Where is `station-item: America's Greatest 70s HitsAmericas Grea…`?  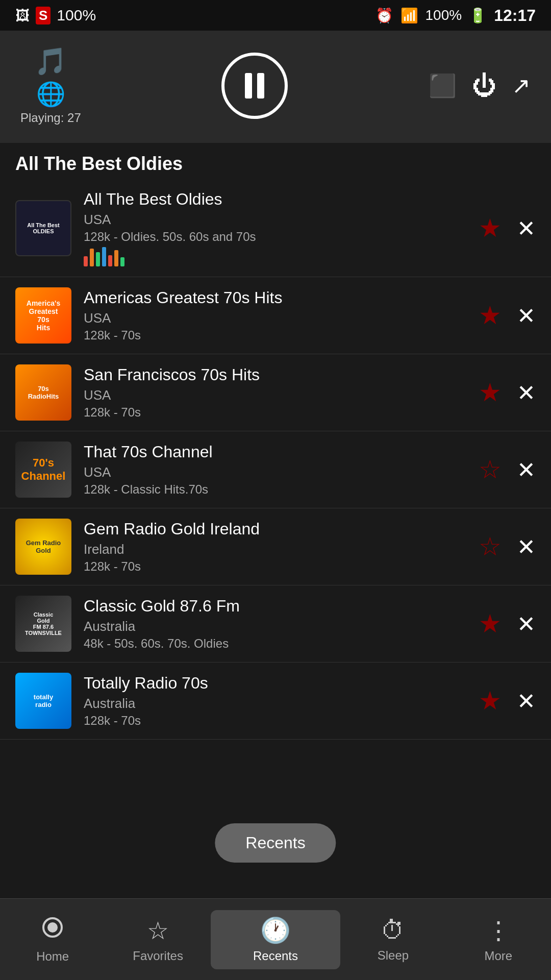 station-item: America's Greatest 70s HitsAmericas Grea… is located at coordinates (276, 315).